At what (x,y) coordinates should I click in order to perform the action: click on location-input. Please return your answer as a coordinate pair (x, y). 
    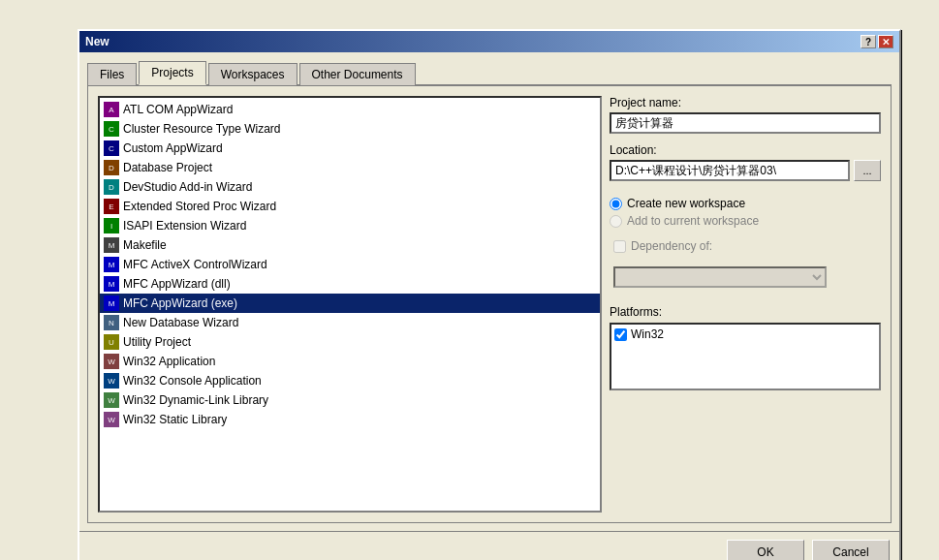
    Looking at the image, I should click on (730, 171).